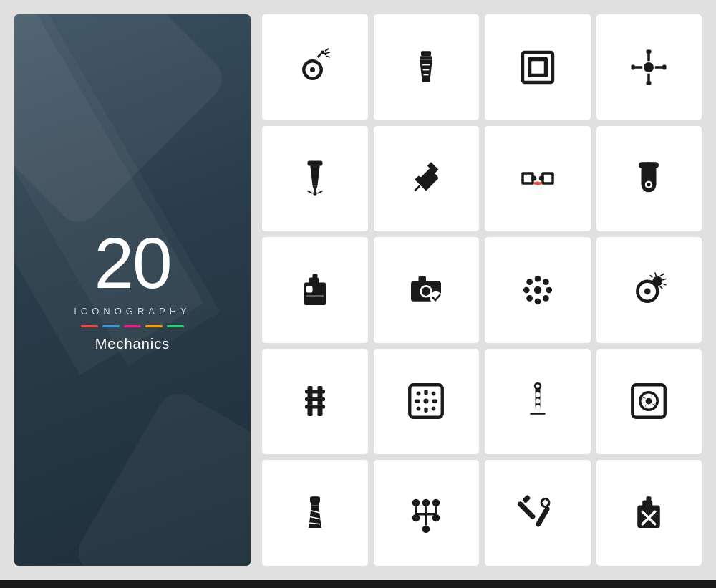 The height and width of the screenshot is (588, 716). I want to click on icon-card-cylinder, so click(649, 179).